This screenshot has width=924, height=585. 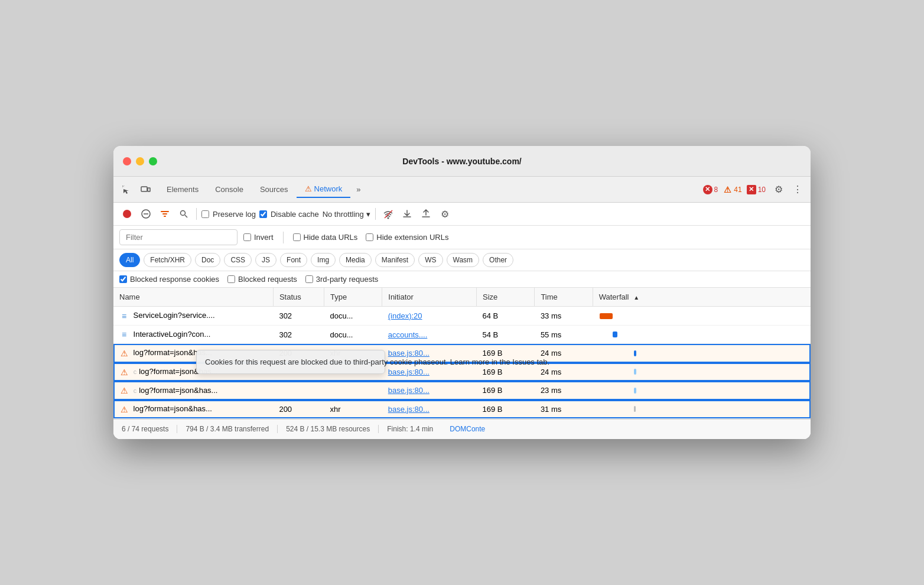 What do you see at coordinates (462, 391) in the screenshot?
I see `table-row-warned: ⚠ clog?format=json&has... base.js:80... …` at bounding box center [462, 391].